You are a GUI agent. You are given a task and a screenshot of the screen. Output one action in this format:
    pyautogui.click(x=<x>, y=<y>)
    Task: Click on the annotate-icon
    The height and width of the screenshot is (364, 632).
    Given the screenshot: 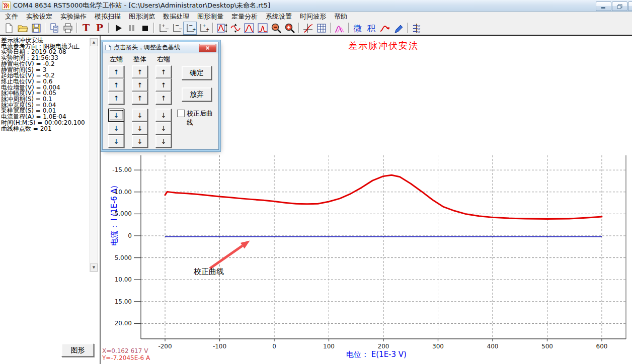 What is the action you would take?
    pyautogui.click(x=399, y=28)
    